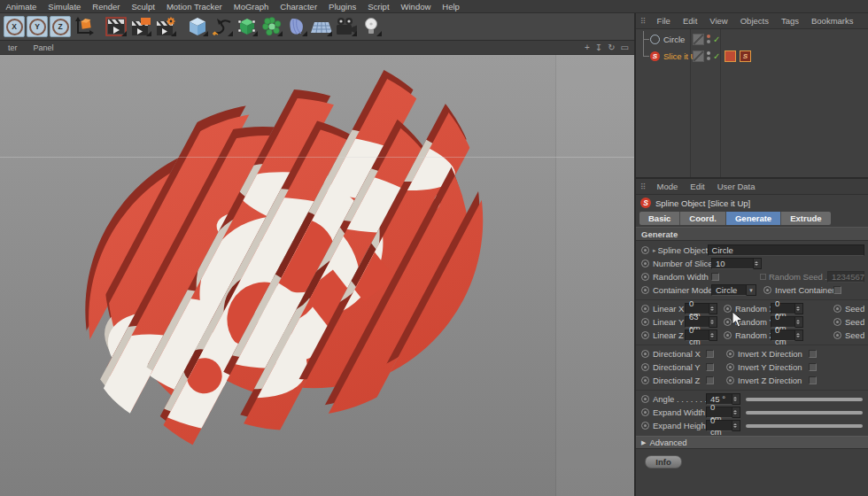 This screenshot has height=496, width=868. What do you see at coordinates (416, 7) in the screenshot?
I see `menu-window: Window` at bounding box center [416, 7].